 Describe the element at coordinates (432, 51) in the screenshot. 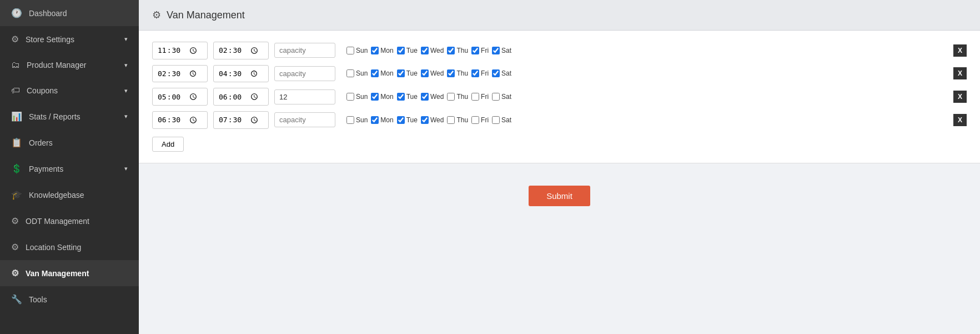

I see `day-wed-1: Wed` at that location.